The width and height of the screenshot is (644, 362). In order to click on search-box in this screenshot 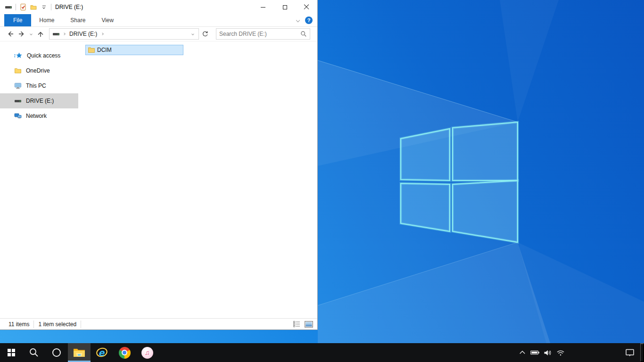, I will do `click(263, 34)`.